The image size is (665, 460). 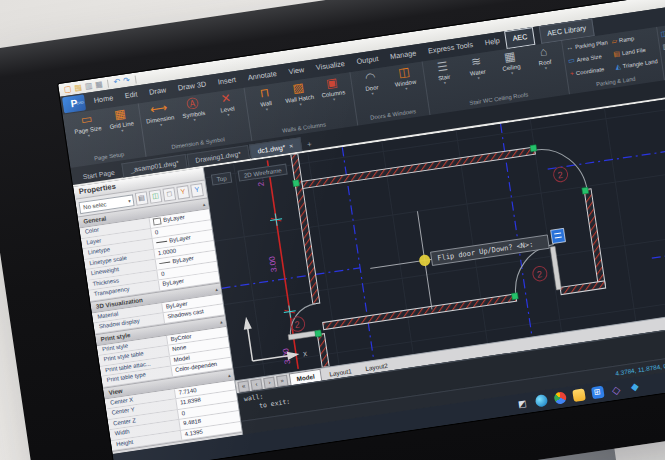 What do you see at coordinates (226, 99) in the screenshot?
I see `level-icon: ✕` at bounding box center [226, 99].